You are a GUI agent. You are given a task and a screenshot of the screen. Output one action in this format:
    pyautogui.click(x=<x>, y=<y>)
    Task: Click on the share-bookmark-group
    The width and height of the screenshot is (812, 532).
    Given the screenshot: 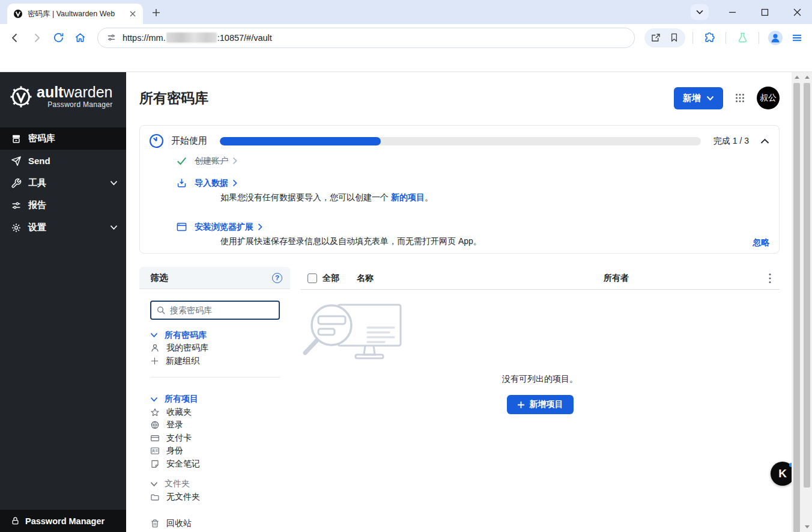 What is the action you would take?
    pyautogui.click(x=665, y=38)
    